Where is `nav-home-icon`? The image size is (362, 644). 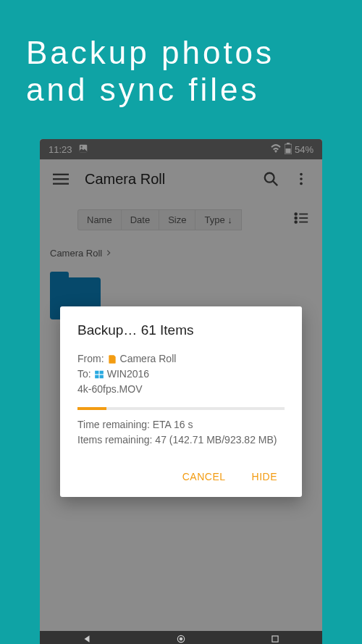 nav-home-icon is located at coordinates (181, 639).